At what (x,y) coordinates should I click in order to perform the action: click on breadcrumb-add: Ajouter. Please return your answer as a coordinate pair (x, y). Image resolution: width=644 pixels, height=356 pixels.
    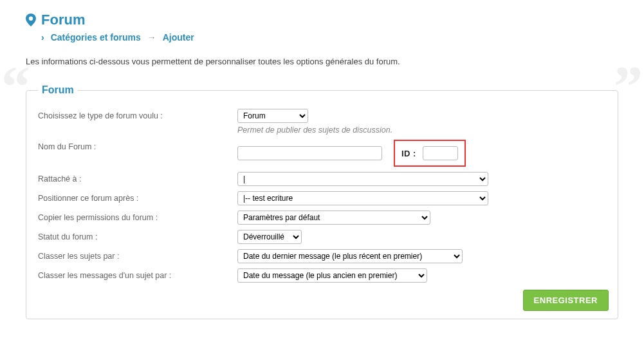
    Looking at the image, I should click on (179, 37).